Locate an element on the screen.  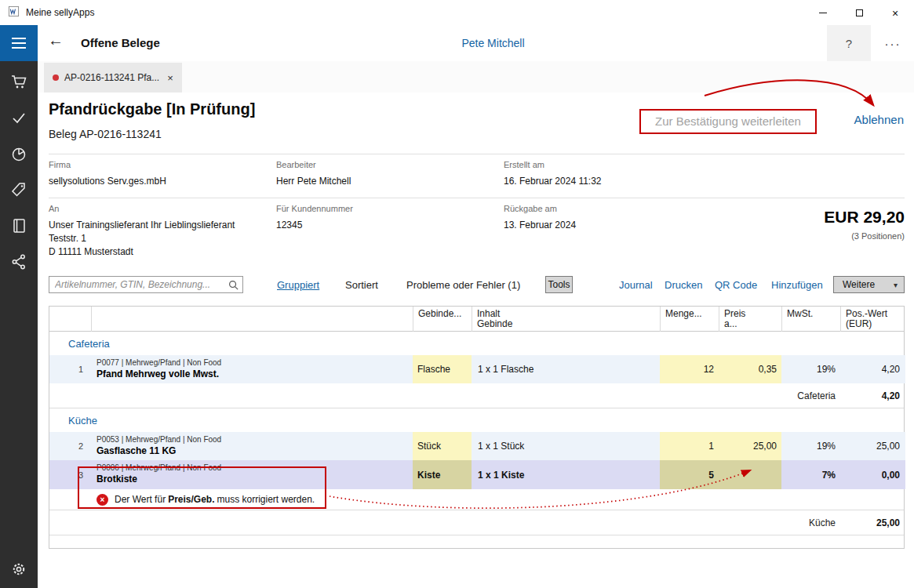
cell-menge: 1 is located at coordinates (689, 446).